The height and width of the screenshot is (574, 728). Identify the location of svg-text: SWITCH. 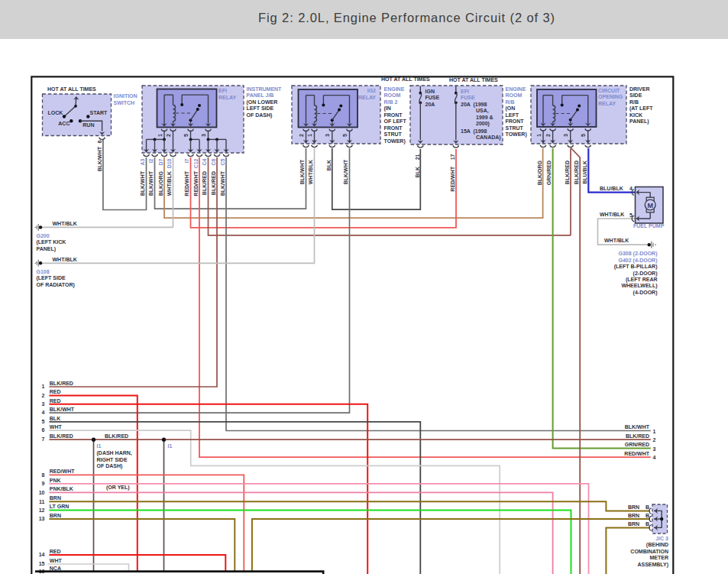
(125, 102).